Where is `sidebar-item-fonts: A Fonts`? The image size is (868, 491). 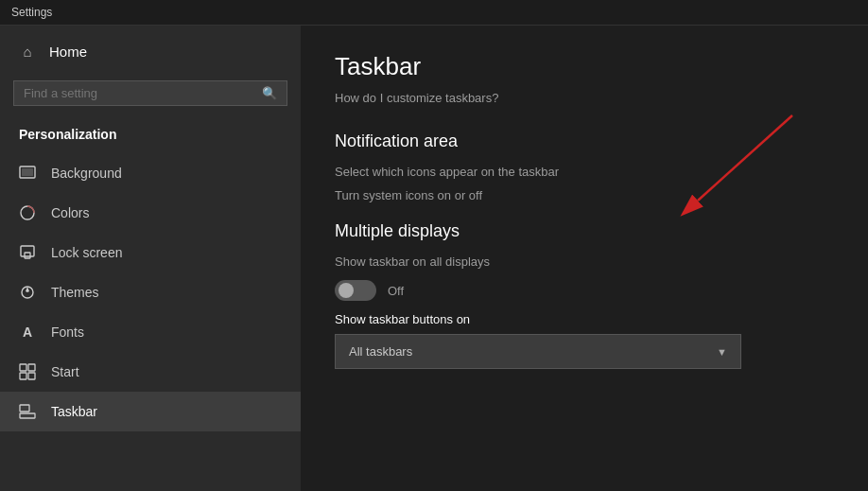
sidebar-item-fonts: A Fonts is located at coordinates (150, 332).